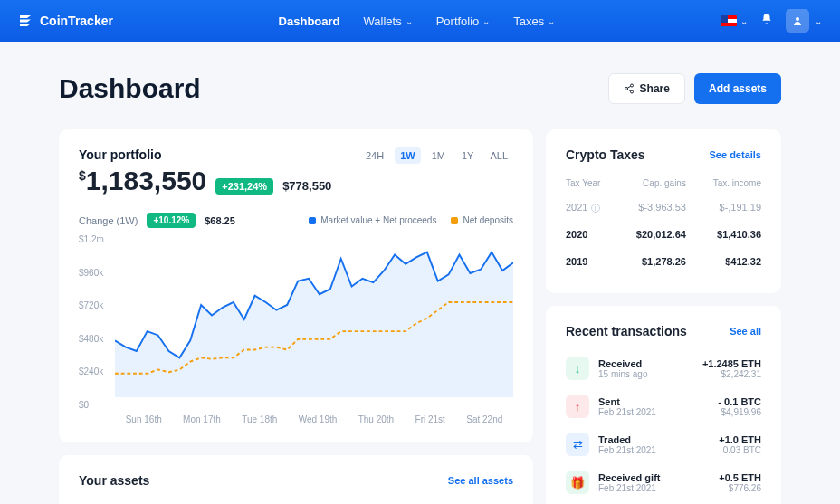  Describe the element at coordinates (65, 21) in the screenshot. I see `brand: CoinTracker` at that location.